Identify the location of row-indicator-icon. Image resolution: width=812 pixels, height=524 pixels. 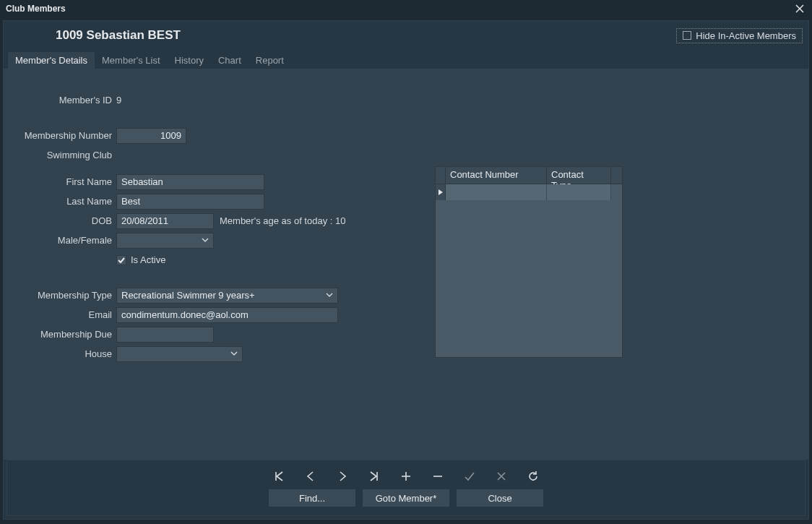
(441, 192).